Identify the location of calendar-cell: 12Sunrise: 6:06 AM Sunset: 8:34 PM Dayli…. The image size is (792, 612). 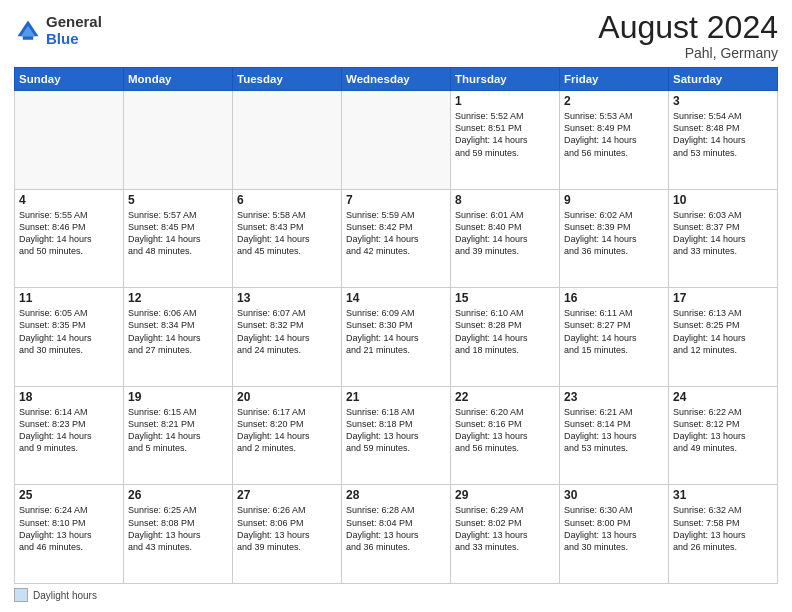
(178, 338).